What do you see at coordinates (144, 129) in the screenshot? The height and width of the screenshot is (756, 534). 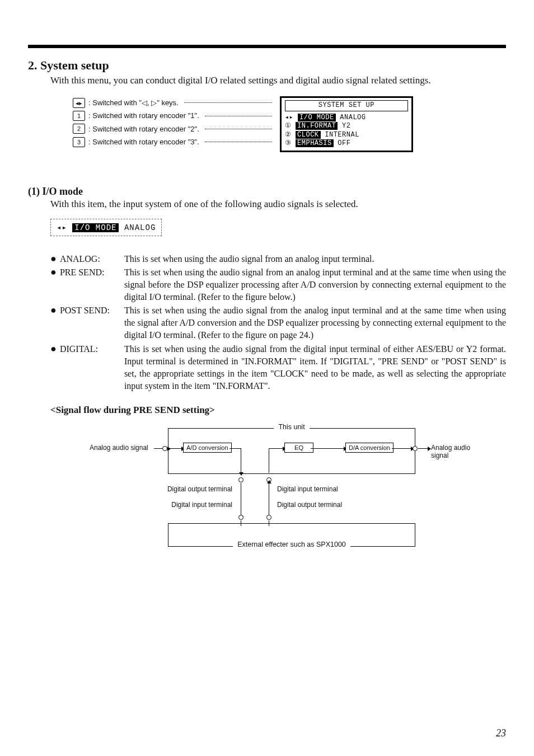 I see `legend-text: : Switched with rotary encoder "2".` at bounding box center [144, 129].